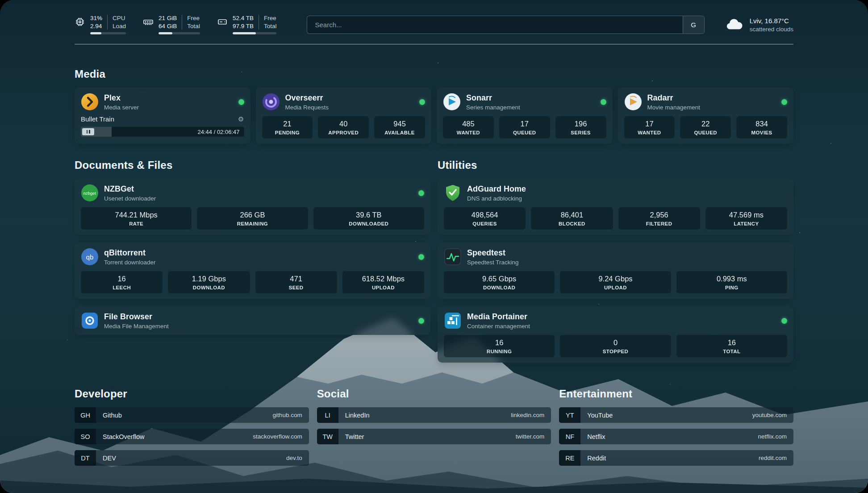 The height and width of the screenshot is (493, 868). Describe the element at coordinates (732, 288) in the screenshot. I see `stat-label: PING` at that location.